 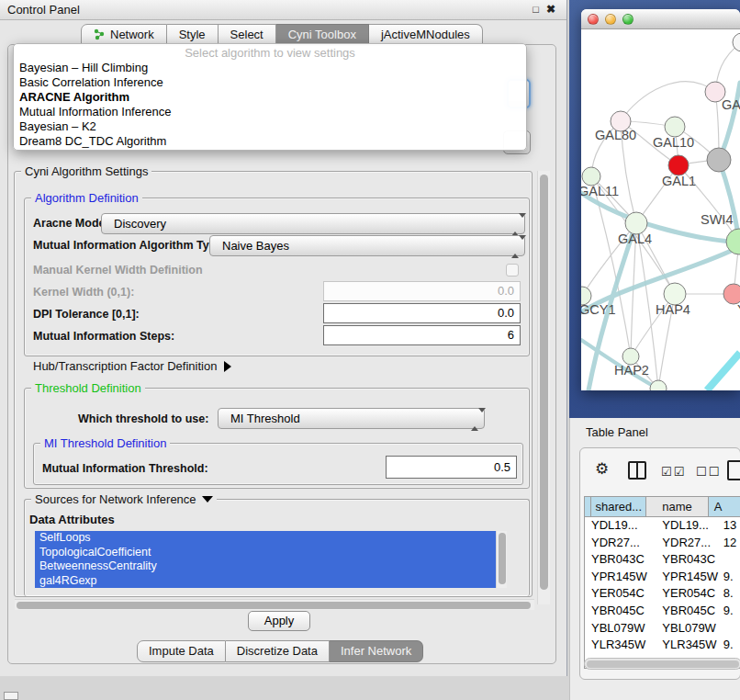 What do you see at coordinates (132, 366) in the screenshot?
I see `hub-definition-toggle: Hub/Transcription Factor Definition` at bounding box center [132, 366].